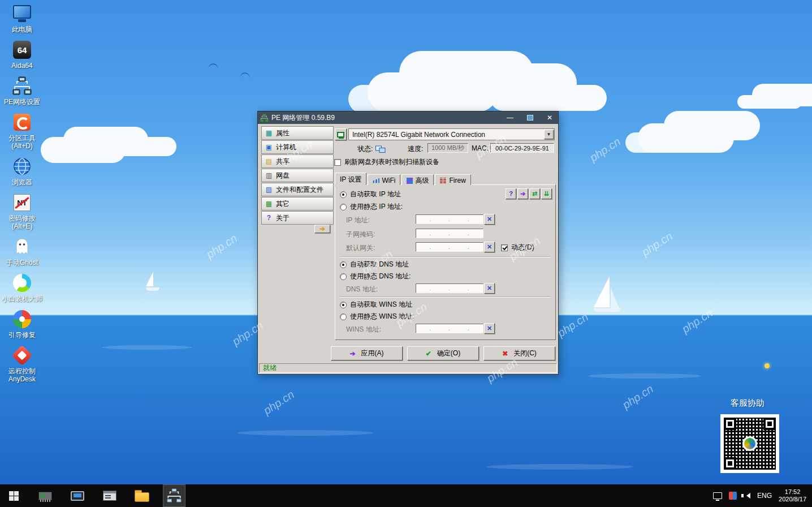 The image size is (812, 507). What do you see at coordinates (408, 118) in the screenshot?
I see `window-titlebar: PE 网络管理 0.59.B9 — ✕` at bounding box center [408, 118].